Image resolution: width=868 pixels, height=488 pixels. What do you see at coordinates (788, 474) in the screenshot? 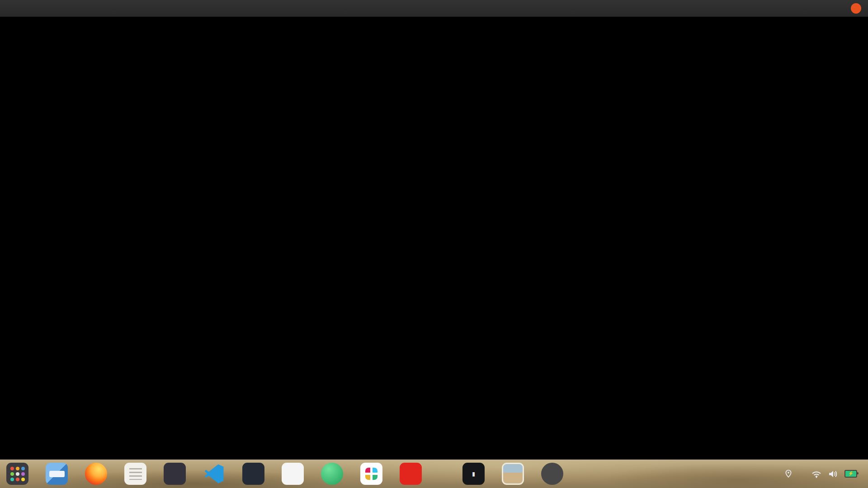
I see `location-pin-icon` at bounding box center [788, 474].